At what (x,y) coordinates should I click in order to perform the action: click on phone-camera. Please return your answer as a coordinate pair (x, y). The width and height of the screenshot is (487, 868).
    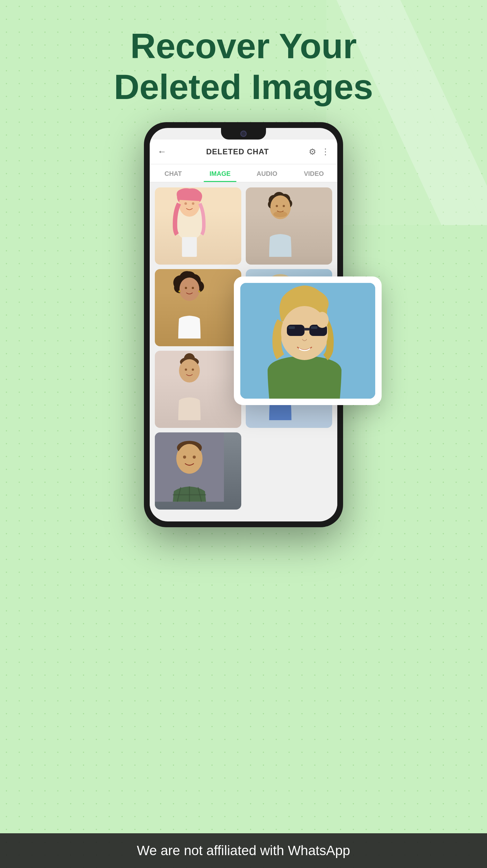
    Looking at the image, I should click on (244, 133).